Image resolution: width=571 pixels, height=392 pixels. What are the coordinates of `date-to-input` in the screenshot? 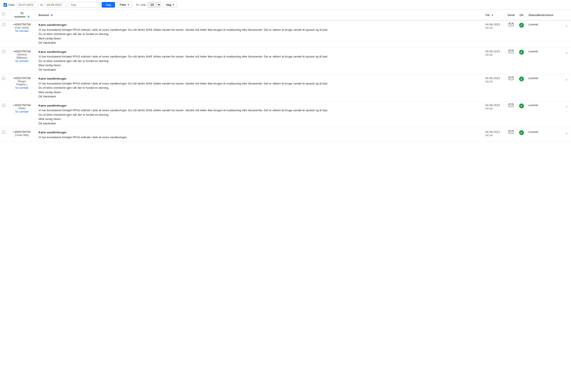 It's located at (56, 5).